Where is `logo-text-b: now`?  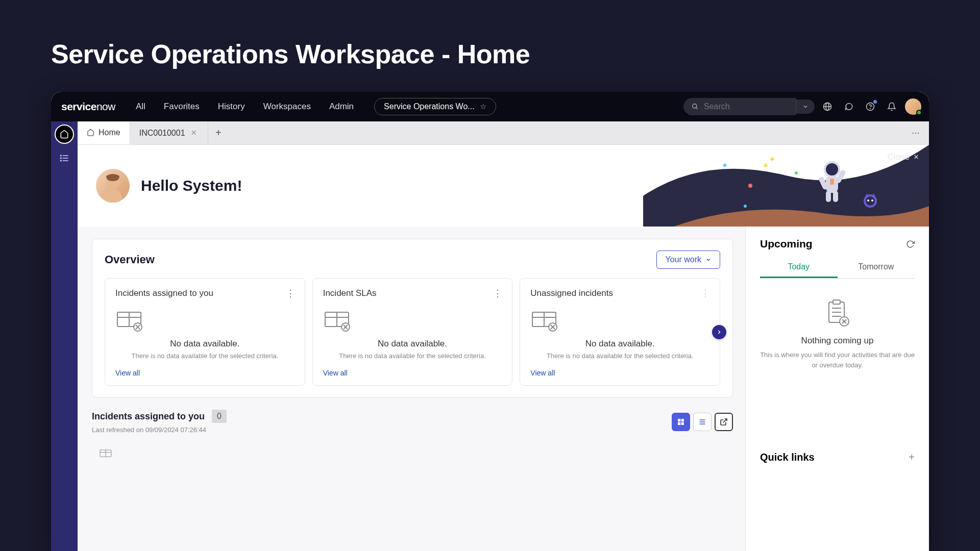
logo-text-b: now is located at coordinates (106, 106).